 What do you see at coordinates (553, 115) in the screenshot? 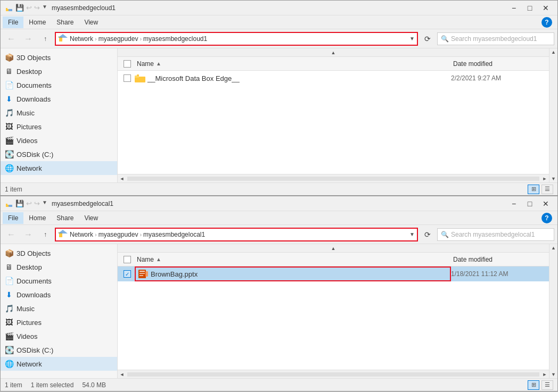
I see `vscrollbar-1: ▲ ▼` at bounding box center [553, 115].